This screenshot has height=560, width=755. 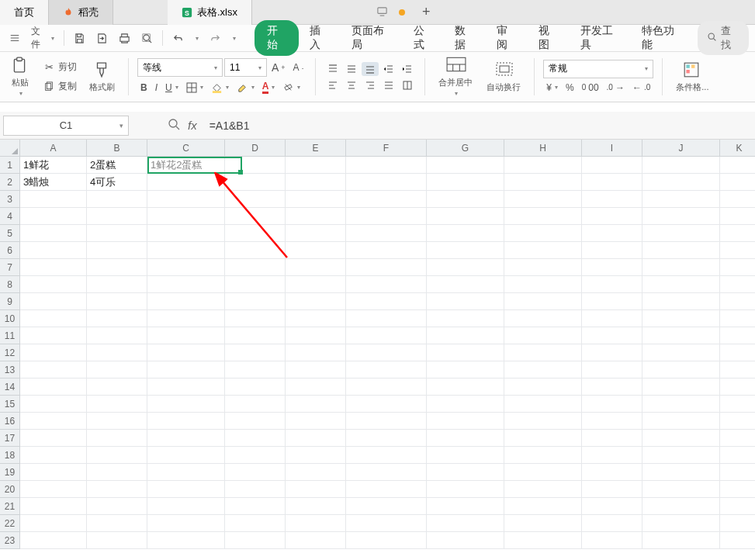 I want to click on cell-J22, so click(x=681, y=524).